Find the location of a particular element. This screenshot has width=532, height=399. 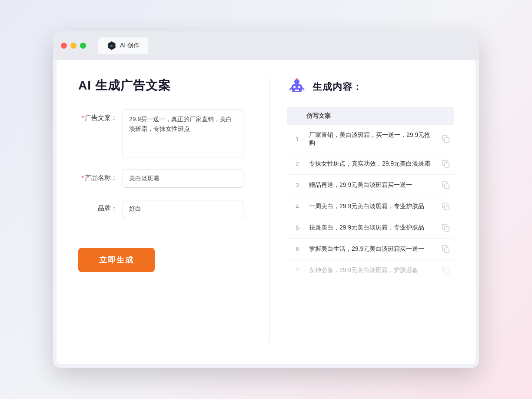

row-text: 厂家直销，美白淡斑霜，买一送一，29.9元抢购 is located at coordinates (373, 139).